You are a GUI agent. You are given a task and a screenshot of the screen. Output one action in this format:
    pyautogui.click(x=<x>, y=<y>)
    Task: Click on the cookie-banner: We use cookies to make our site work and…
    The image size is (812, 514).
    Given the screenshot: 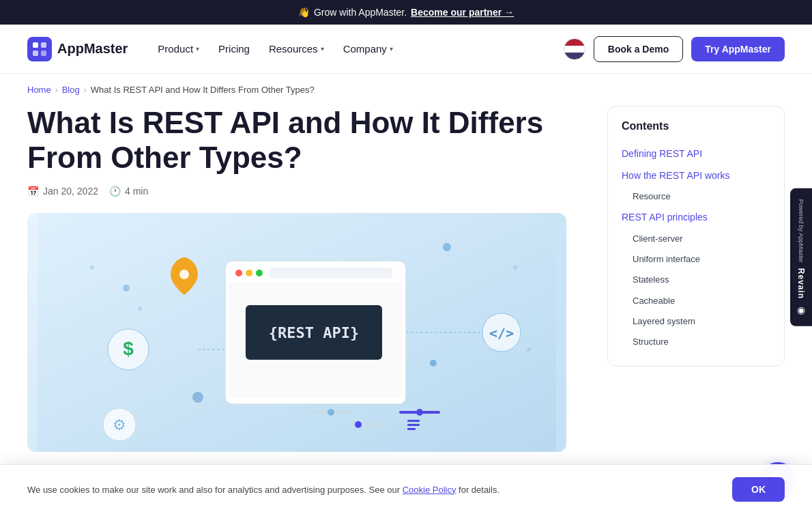 What is the action you would take?
    pyautogui.click(x=406, y=479)
    